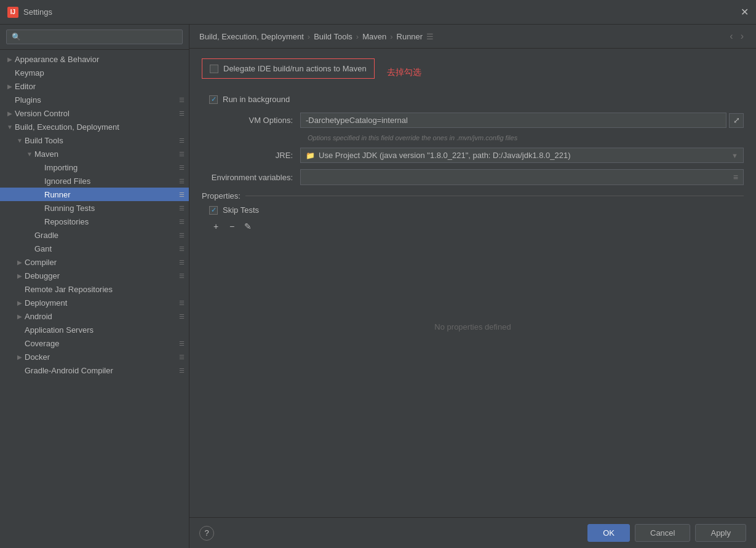 The height and width of the screenshot is (548, 756). Describe the element at coordinates (251, 155) in the screenshot. I see `jre-label: JRE:` at that location.